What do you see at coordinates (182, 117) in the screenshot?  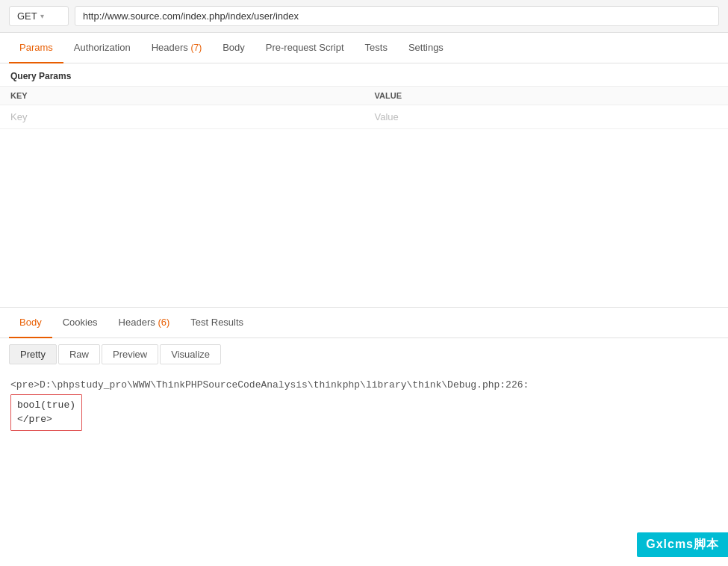 I see `key-cell: Key` at bounding box center [182, 117].